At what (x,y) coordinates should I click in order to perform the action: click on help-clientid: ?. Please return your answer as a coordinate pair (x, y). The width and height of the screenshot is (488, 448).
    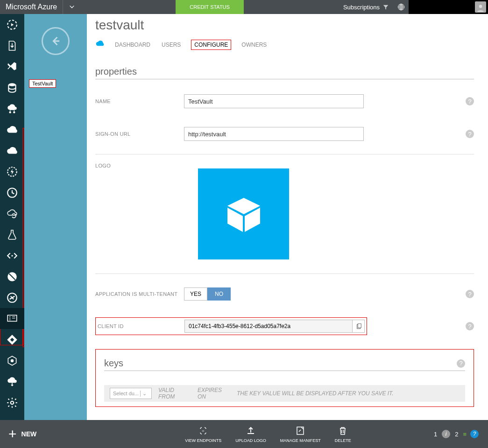
    Looking at the image, I should click on (470, 326).